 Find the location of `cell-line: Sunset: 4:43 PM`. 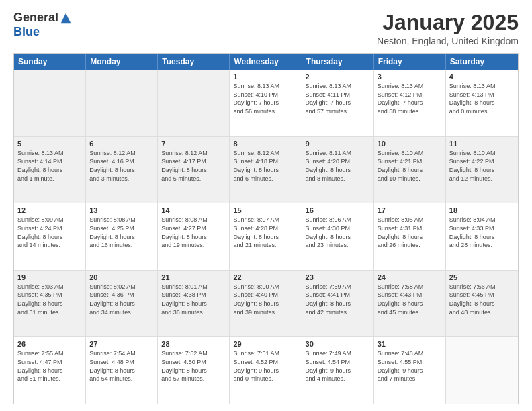

cell-line: Sunset: 4:43 PM is located at coordinates (410, 295).